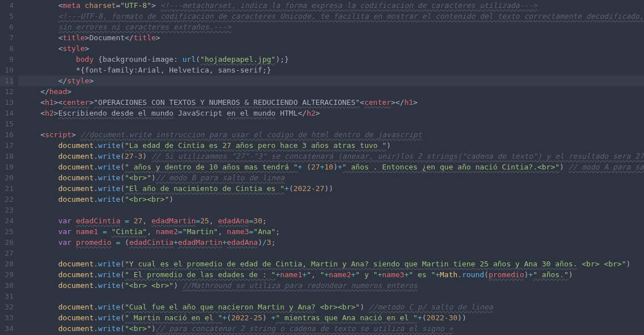  Describe the element at coordinates (333, 145) in the screenshot. I see `code-line: document.write("La edad de Cintia es 27 …` at that location.